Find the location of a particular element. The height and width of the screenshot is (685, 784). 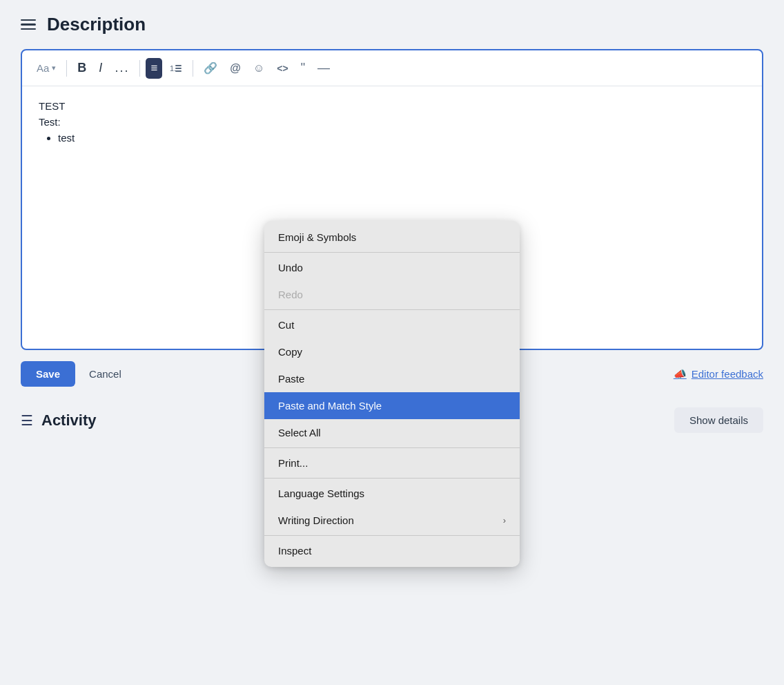

italic-button: I is located at coordinates (101, 68).